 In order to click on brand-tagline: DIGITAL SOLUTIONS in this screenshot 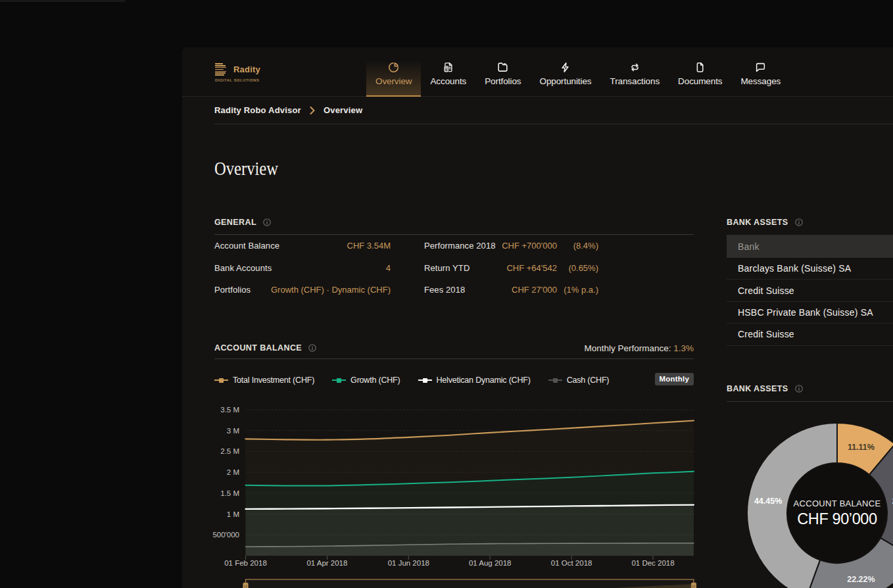, I will do `click(237, 80)`.